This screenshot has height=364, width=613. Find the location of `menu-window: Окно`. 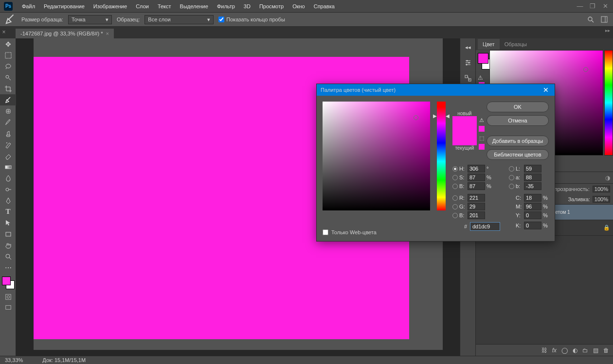

menu-window: Окно is located at coordinates (299, 6).